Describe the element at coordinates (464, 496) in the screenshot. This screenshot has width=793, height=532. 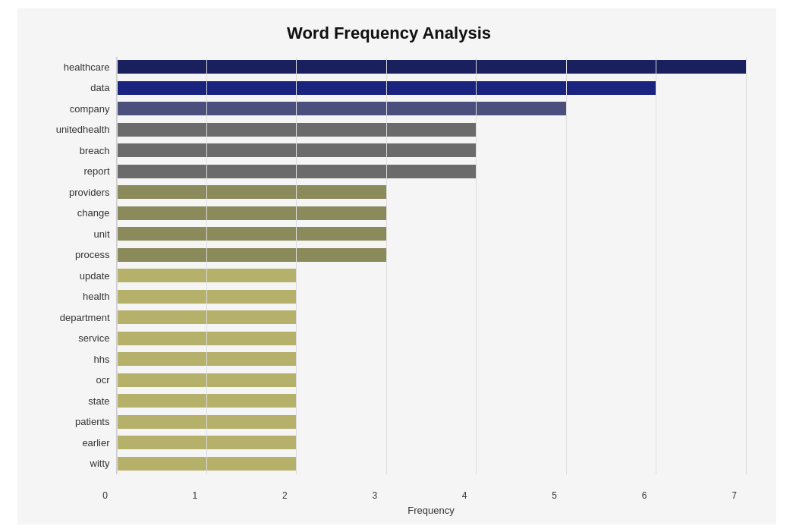
I see `x-tick-label: 4` at that location.